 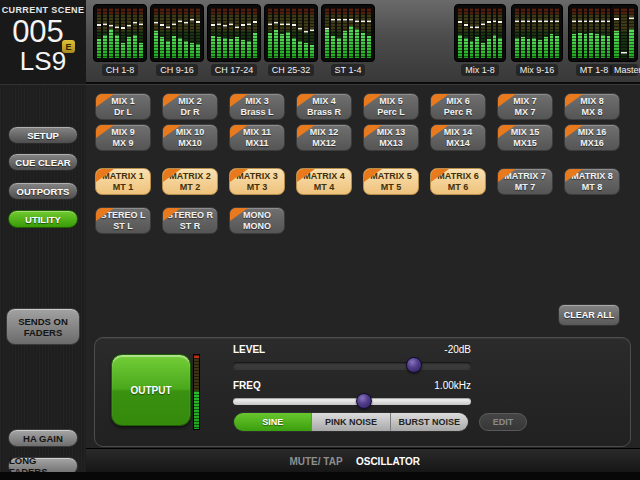 I want to click on bus-button-matrix-2: MATRIX 2MT 2, so click(x=190, y=182).